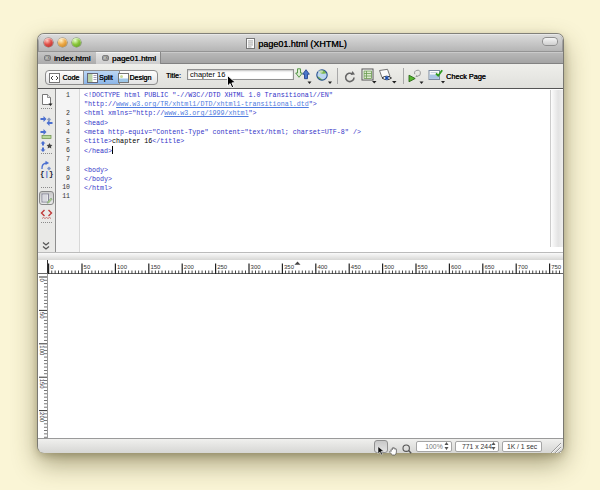 Image resolution: width=600 pixels, height=490 pixels. I want to click on svg-text: 700, so click(524, 267).